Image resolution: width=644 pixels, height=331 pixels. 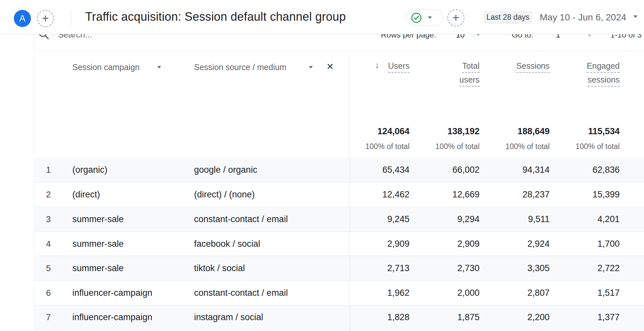 What do you see at coordinates (330, 66) in the screenshot?
I see `remove-column-icon: ✕` at bounding box center [330, 66].